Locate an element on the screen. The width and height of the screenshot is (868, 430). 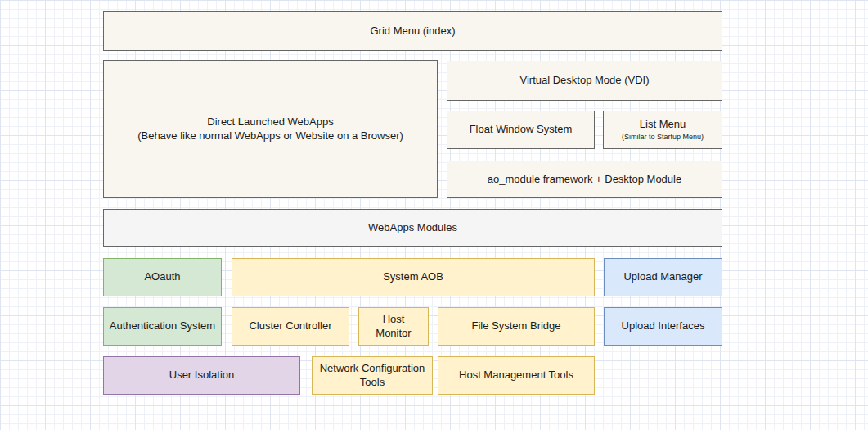
node-cluster-controller-label: Cluster Controller is located at coordinates (290, 326).